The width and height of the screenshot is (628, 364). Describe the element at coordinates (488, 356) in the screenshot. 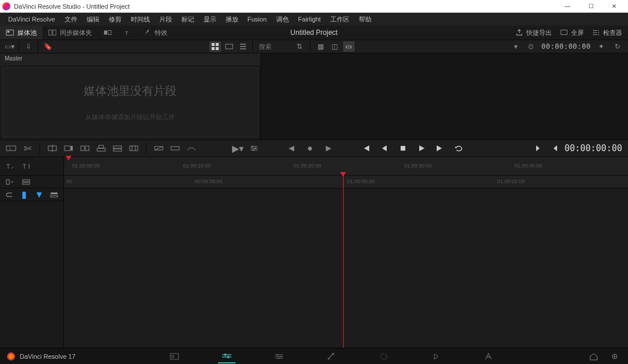

I see `page-deliver` at that location.